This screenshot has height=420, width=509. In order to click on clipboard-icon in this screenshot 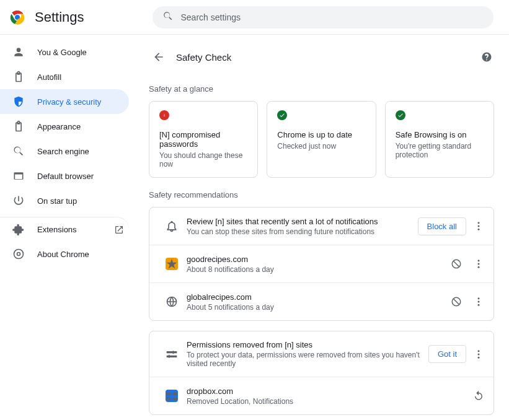, I will do `click(19, 77)`.